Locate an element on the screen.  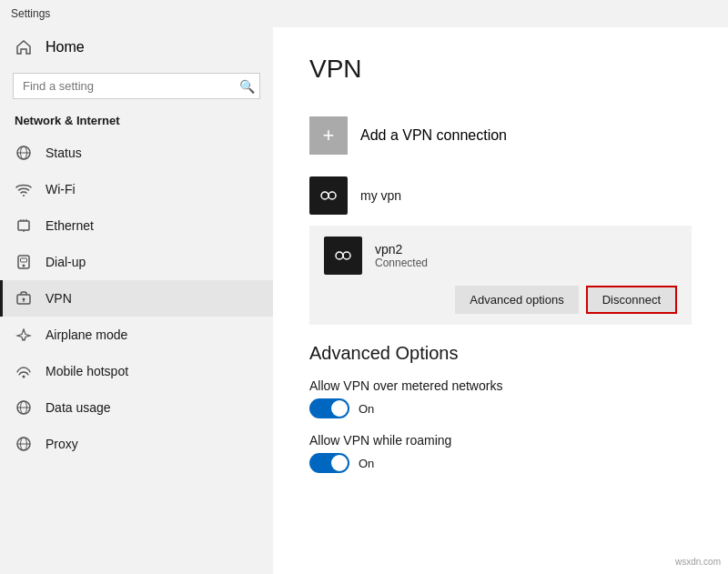
sidebar-item-ethernet: Ethernet is located at coordinates (136, 226).